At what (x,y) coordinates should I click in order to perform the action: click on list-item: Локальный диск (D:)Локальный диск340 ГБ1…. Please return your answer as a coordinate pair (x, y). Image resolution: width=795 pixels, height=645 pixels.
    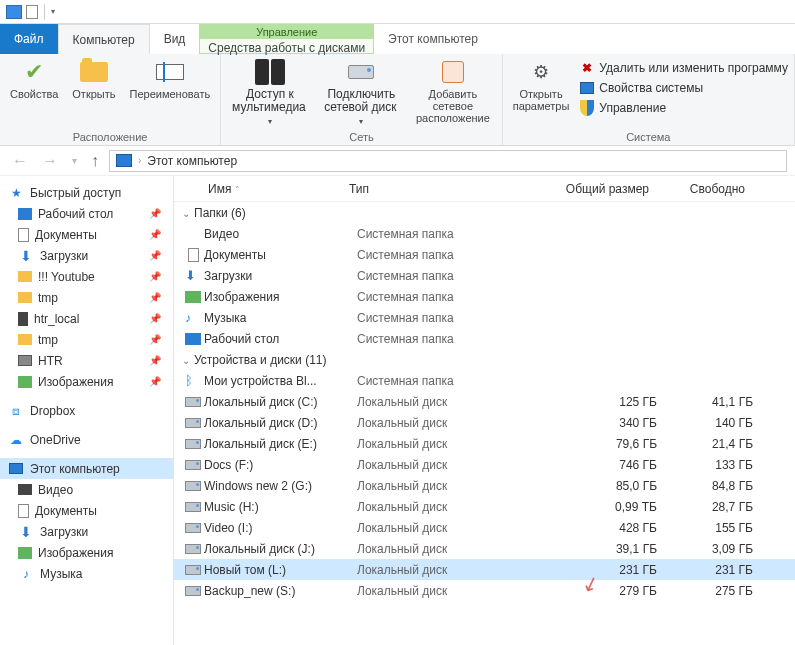
    Looking at the image, I should click on (484, 422).